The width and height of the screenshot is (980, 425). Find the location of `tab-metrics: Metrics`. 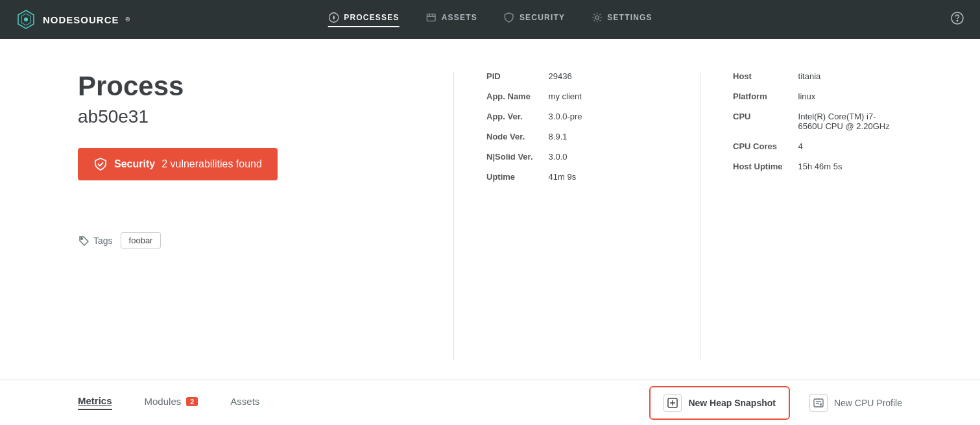

tab-metrics: Metrics is located at coordinates (95, 402).